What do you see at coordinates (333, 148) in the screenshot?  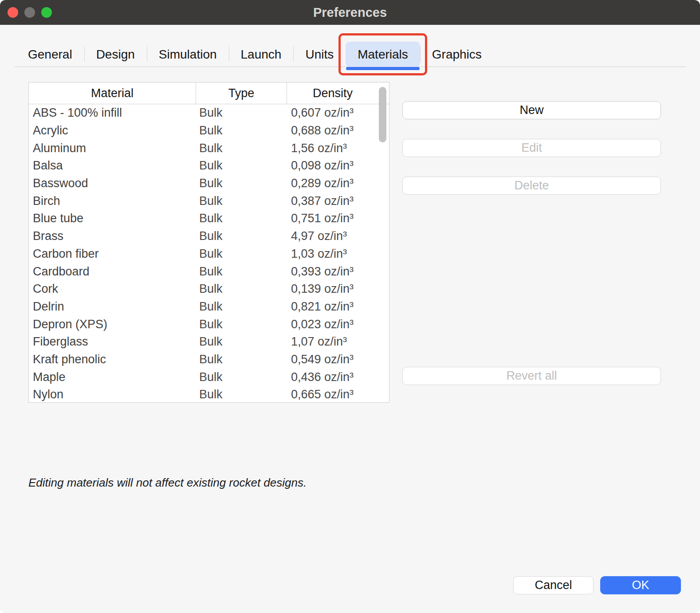 I see `cell-density: 1,56 oz/in³` at bounding box center [333, 148].